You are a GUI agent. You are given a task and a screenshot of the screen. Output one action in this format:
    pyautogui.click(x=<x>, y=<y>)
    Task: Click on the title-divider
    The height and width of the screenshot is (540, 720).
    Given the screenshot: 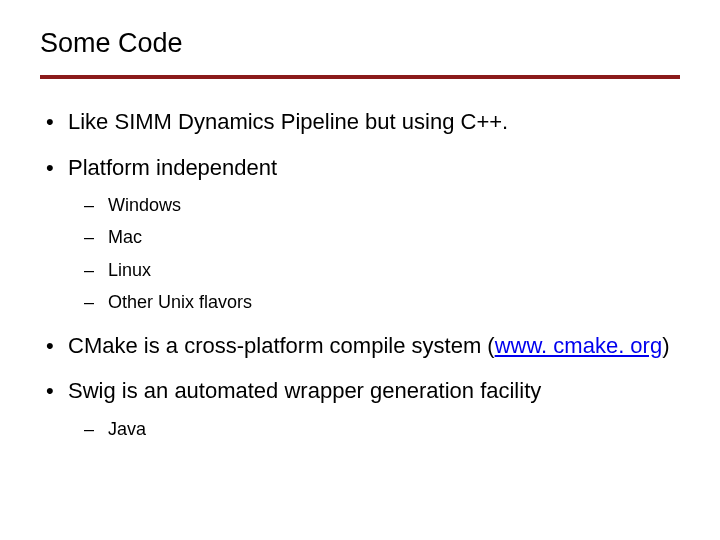 What is the action you would take?
    pyautogui.click(x=360, y=77)
    